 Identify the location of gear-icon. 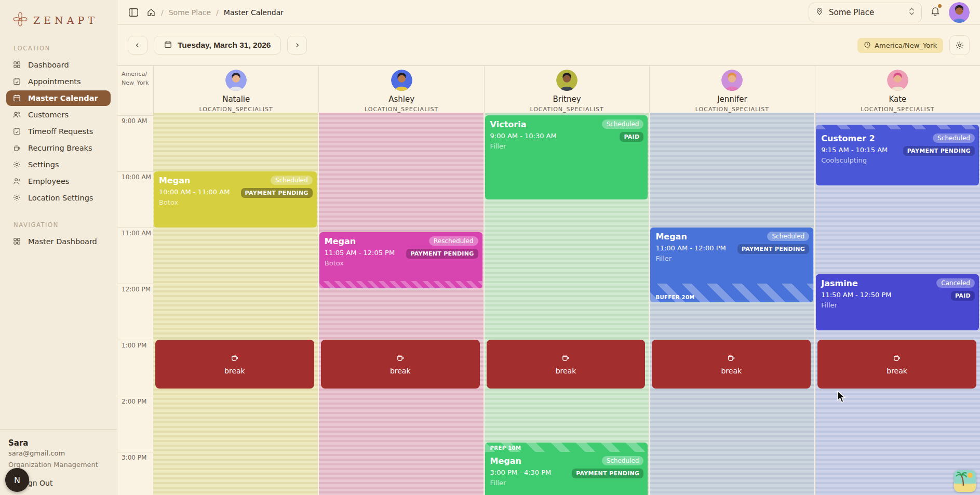
(17, 165).